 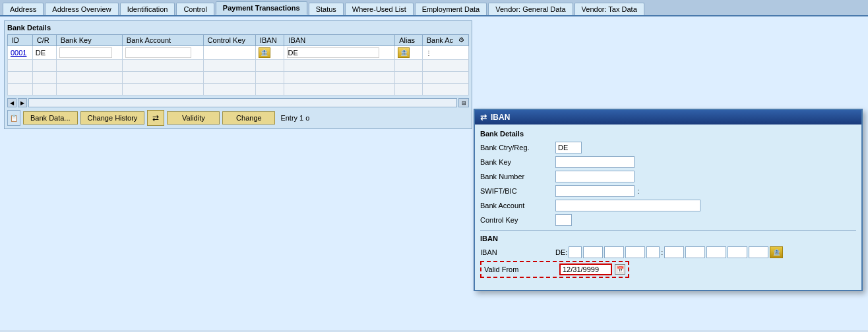 I want to click on swift-bic-label: SWIFT/BIC, so click(x=516, y=191).